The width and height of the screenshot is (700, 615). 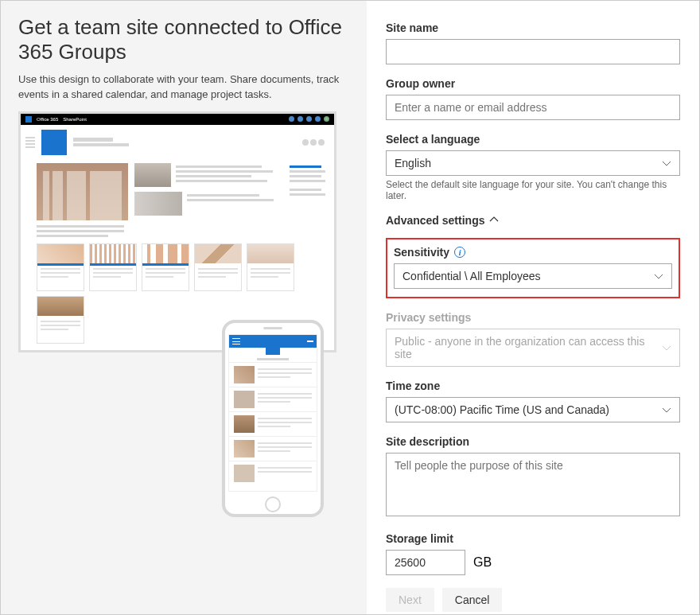 What do you see at coordinates (533, 348) in the screenshot?
I see `privacy-select: Public - anyone in the organization can …` at bounding box center [533, 348].